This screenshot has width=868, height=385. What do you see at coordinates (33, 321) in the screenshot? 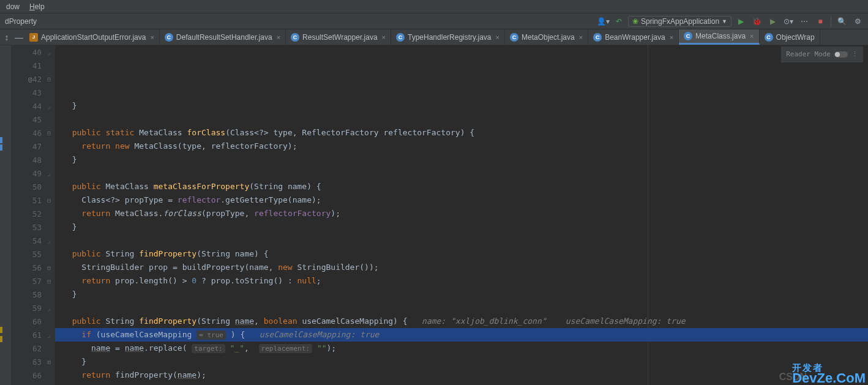
I see `gutter-row: 60` at bounding box center [33, 321].